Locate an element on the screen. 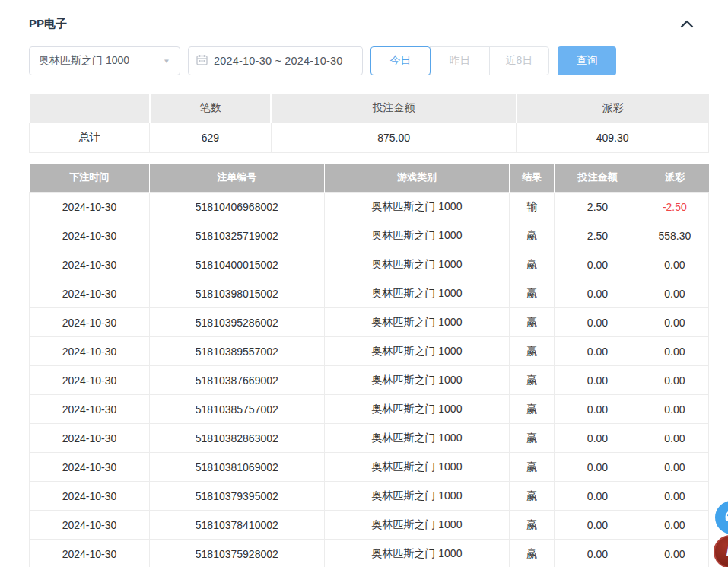 This screenshot has width=728, height=567. table-row: 2024-10-3051810387669002奥林匹斯之门 1000赢0.00… is located at coordinates (370, 381).